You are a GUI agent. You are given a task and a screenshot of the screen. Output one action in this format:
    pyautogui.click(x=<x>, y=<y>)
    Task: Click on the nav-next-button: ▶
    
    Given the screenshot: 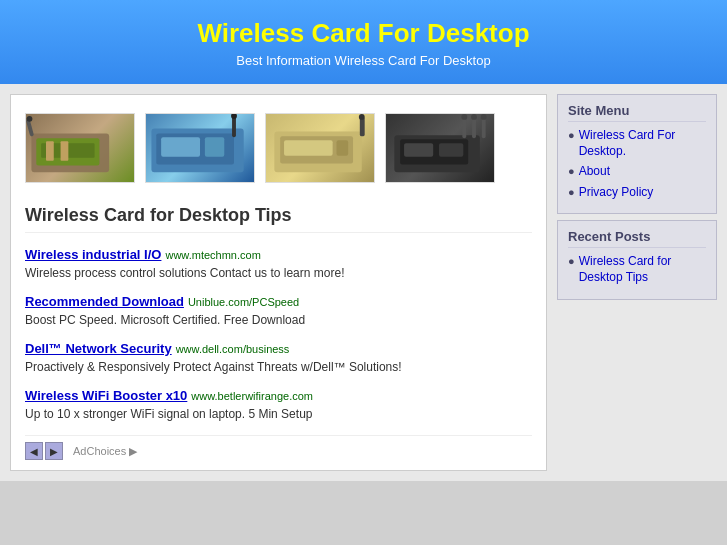 What is the action you would take?
    pyautogui.click(x=54, y=451)
    